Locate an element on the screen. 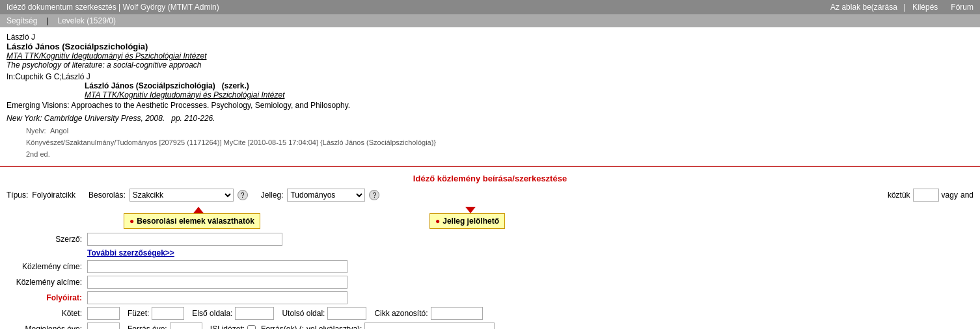  forras-eve-label: Forrás éve: is located at coordinates (147, 326).